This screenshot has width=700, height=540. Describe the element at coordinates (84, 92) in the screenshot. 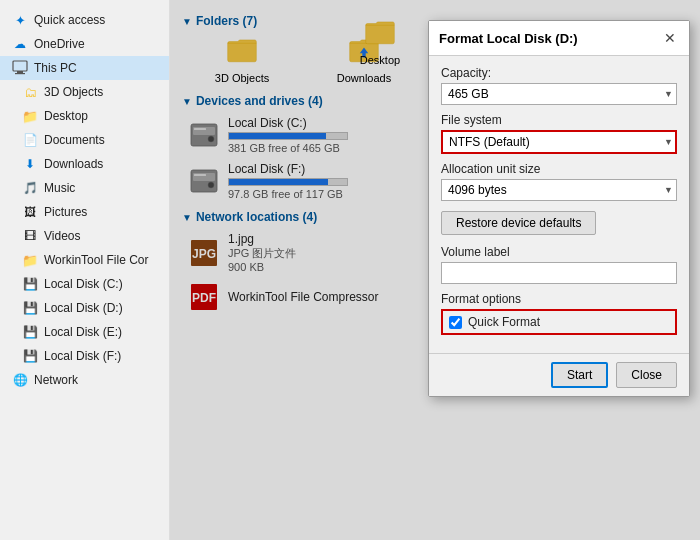

I see `sidebar-item-3dobjects: 🗂 3D Objects` at that location.